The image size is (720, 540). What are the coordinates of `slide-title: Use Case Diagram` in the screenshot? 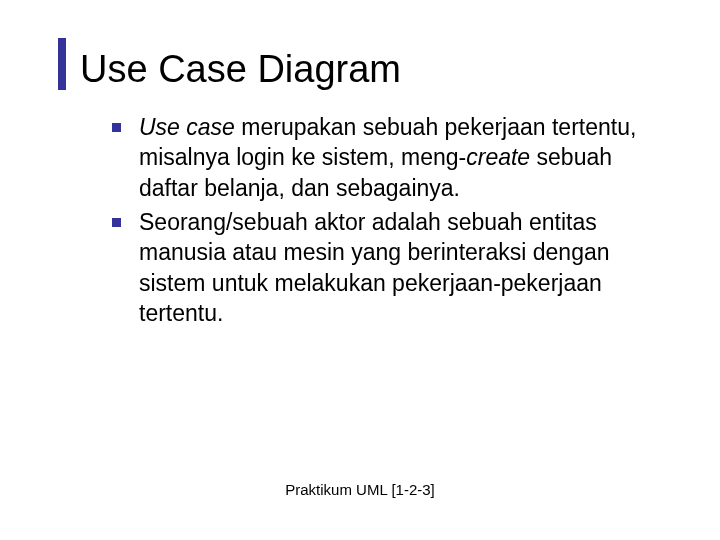 It's located at (240, 70).